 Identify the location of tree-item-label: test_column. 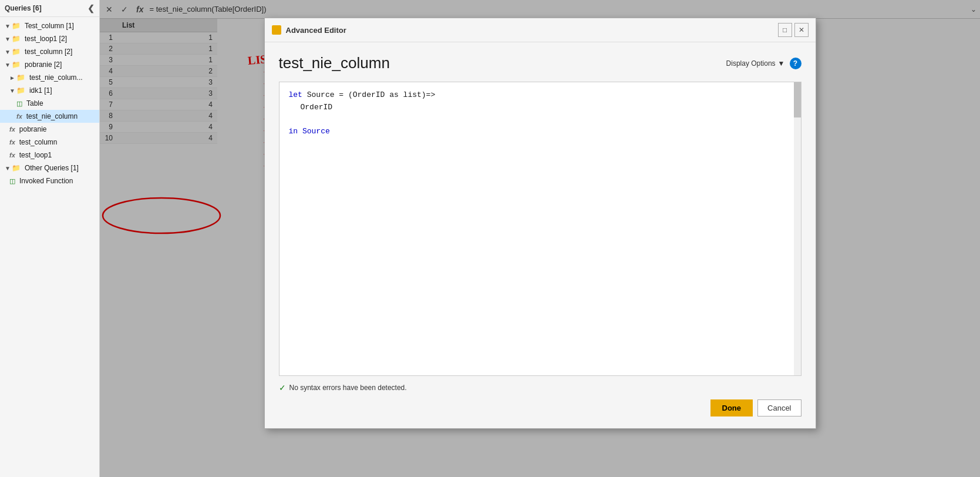
(39, 142).